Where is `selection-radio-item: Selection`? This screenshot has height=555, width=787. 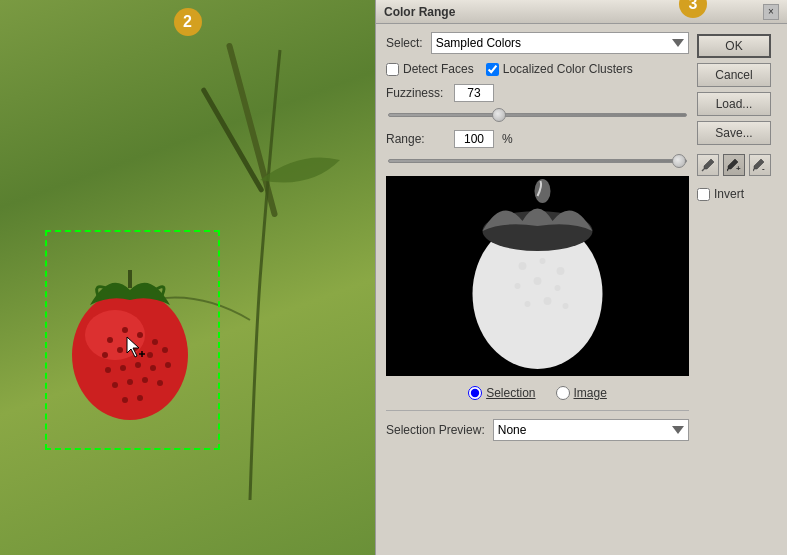
selection-radio-item: Selection is located at coordinates (502, 393).